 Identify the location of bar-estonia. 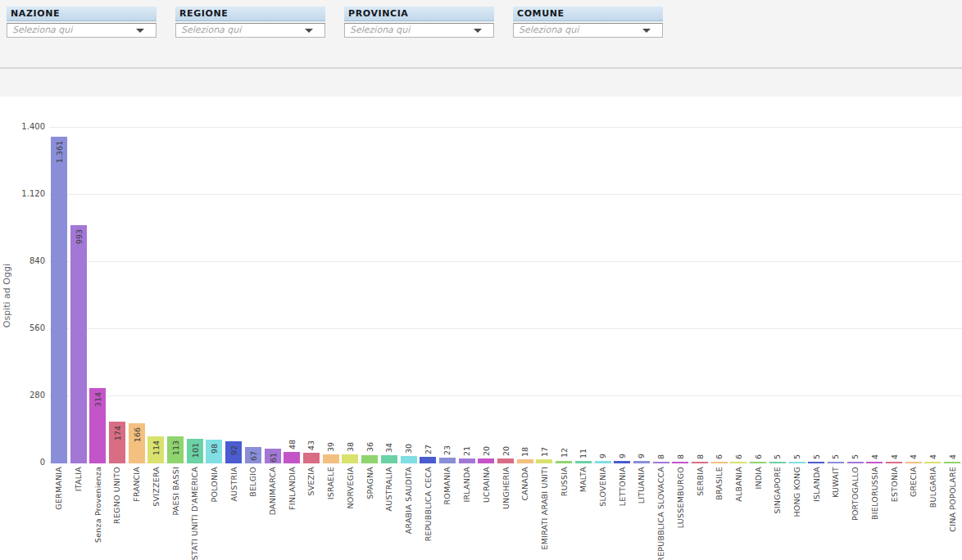
(894, 463).